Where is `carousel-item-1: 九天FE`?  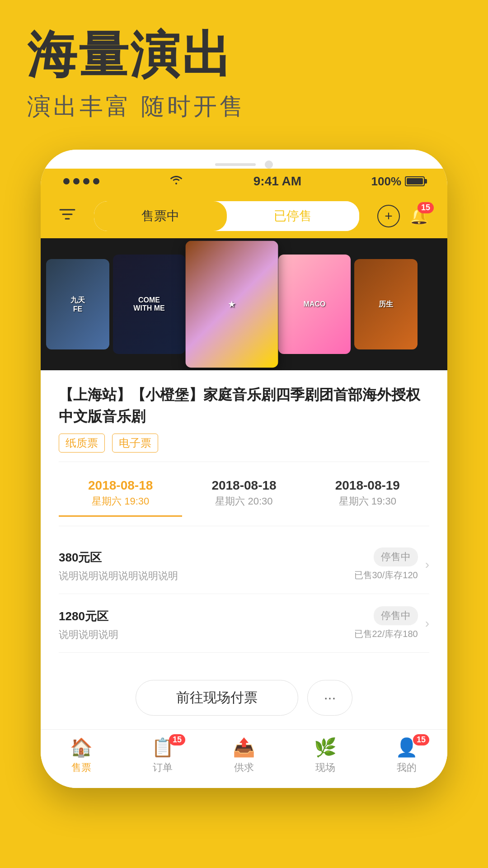
carousel-item-1: 九天FE is located at coordinates (78, 304).